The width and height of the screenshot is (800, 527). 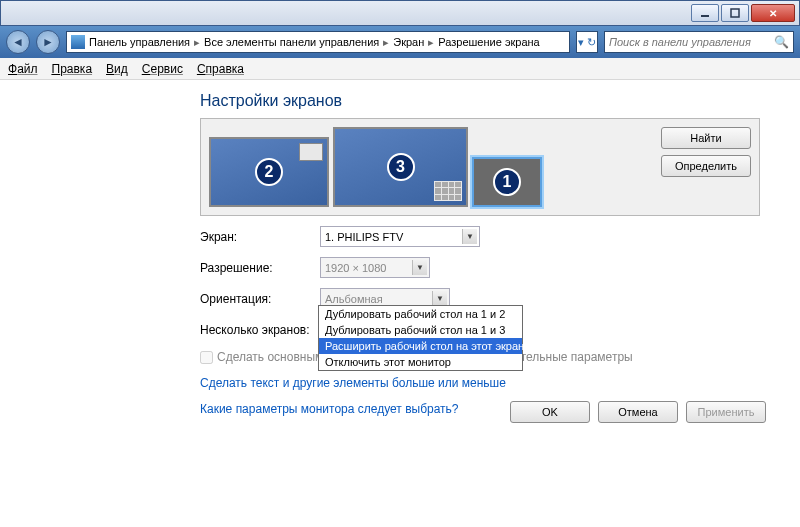 What do you see at coordinates (488, 42) in the screenshot?
I see `breadcrumb-item: Разрешение экрана` at bounding box center [488, 42].